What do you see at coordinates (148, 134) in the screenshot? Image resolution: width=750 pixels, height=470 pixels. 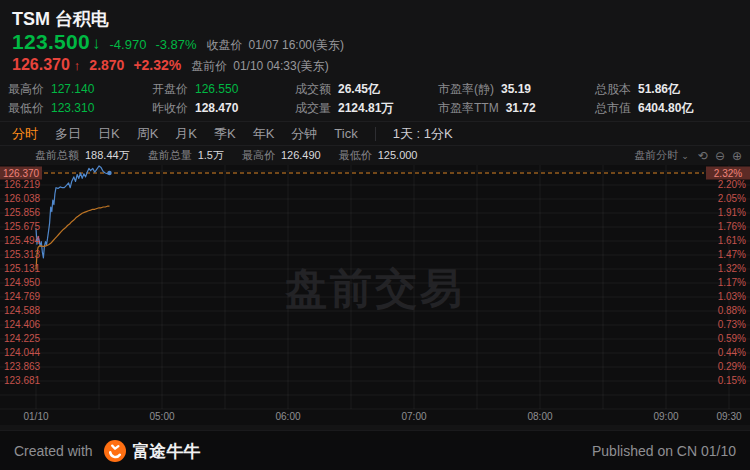 I see `tab-周K: 周K` at bounding box center [148, 134].